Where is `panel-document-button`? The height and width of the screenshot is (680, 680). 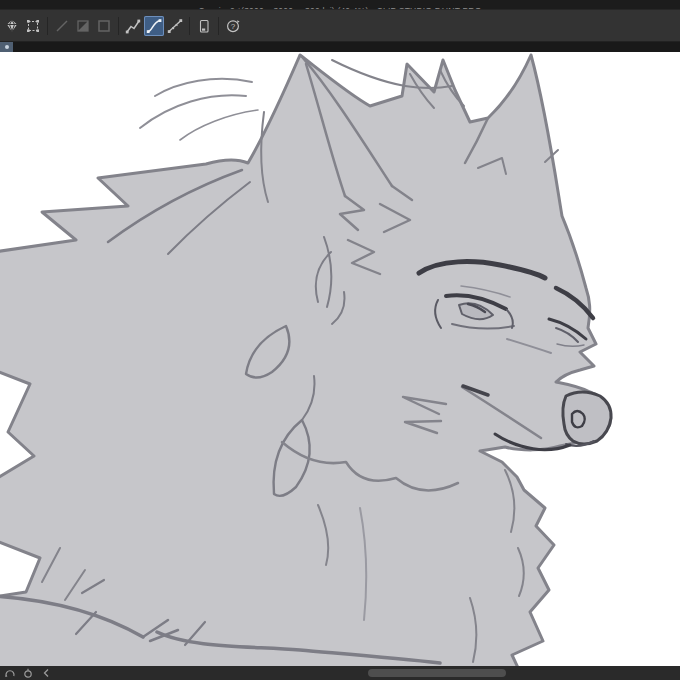 panel-document-button is located at coordinates (204, 26).